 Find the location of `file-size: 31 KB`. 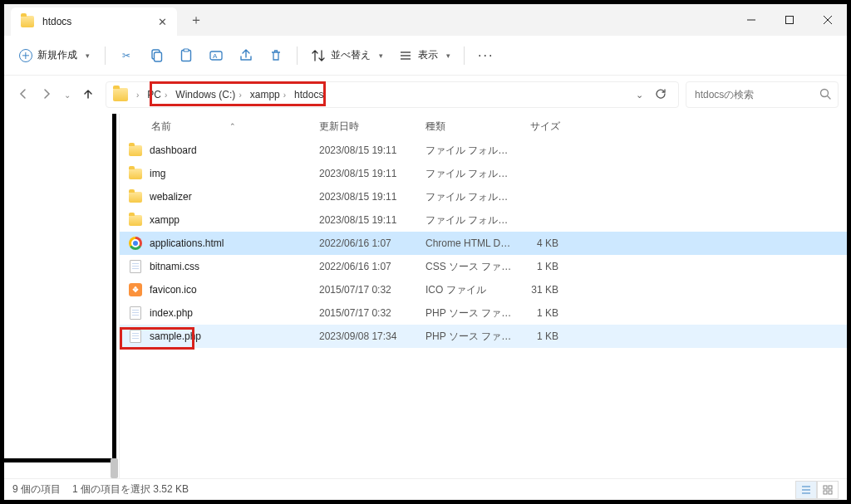

file-size: 31 KB is located at coordinates (535, 290).